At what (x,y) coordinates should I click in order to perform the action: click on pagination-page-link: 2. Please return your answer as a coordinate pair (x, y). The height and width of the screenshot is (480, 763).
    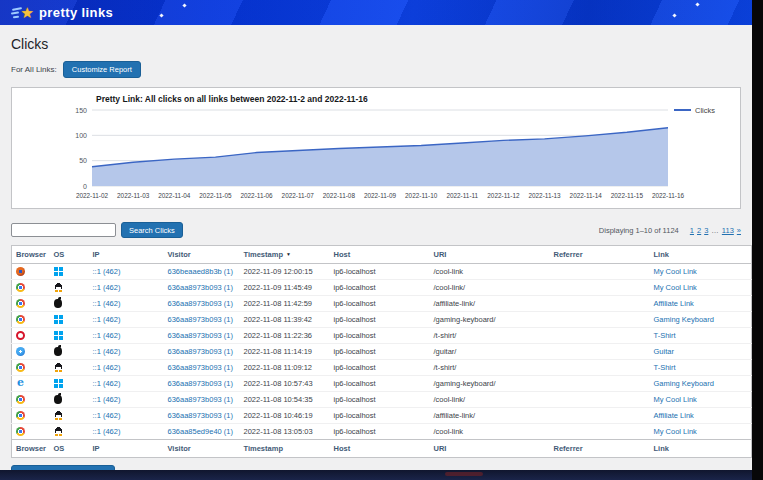
    Looking at the image, I should click on (699, 230).